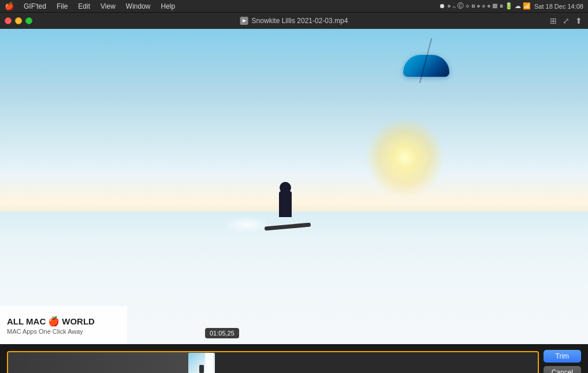 This screenshot has width=588, height=373. What do you see at coordinates (426, 66) in the screenshot?
I see `kite-body` at bounding box center [426, 66].